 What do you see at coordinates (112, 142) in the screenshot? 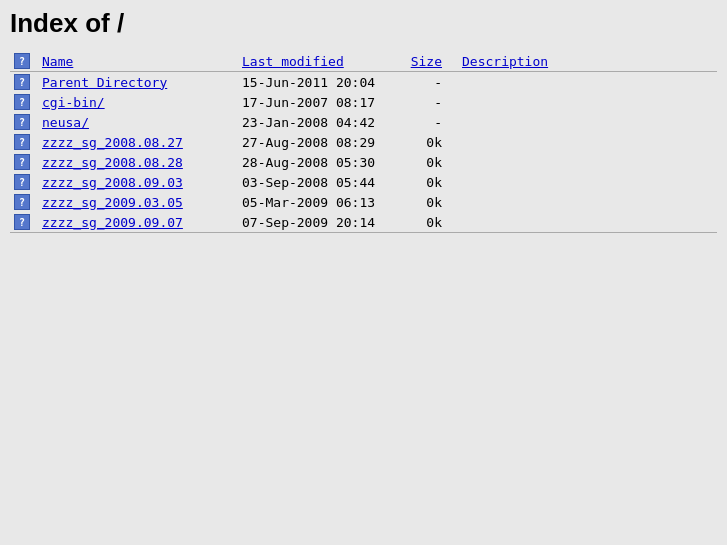
I see `file-link: zzzz_sg_2008.08.27` at bounding box center [112, 142].